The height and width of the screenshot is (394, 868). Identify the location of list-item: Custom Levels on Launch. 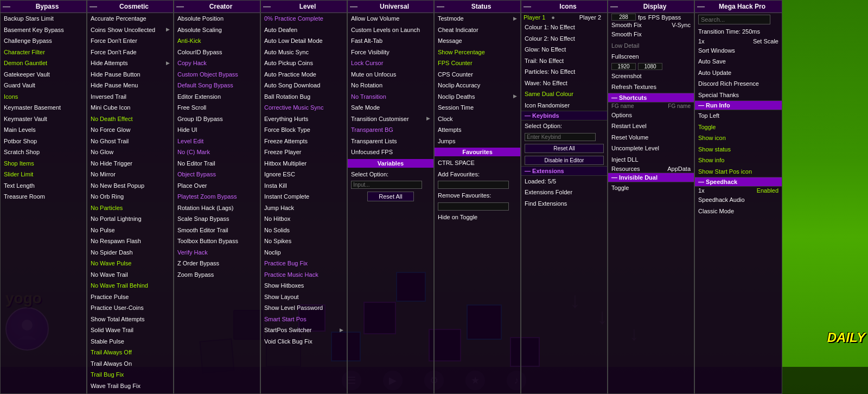
(391, 30).